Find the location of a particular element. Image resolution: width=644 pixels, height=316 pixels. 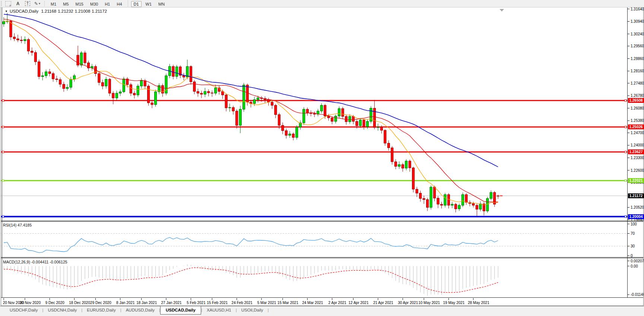

svg-text: 1.31640 is located at coordinates (637, 9).